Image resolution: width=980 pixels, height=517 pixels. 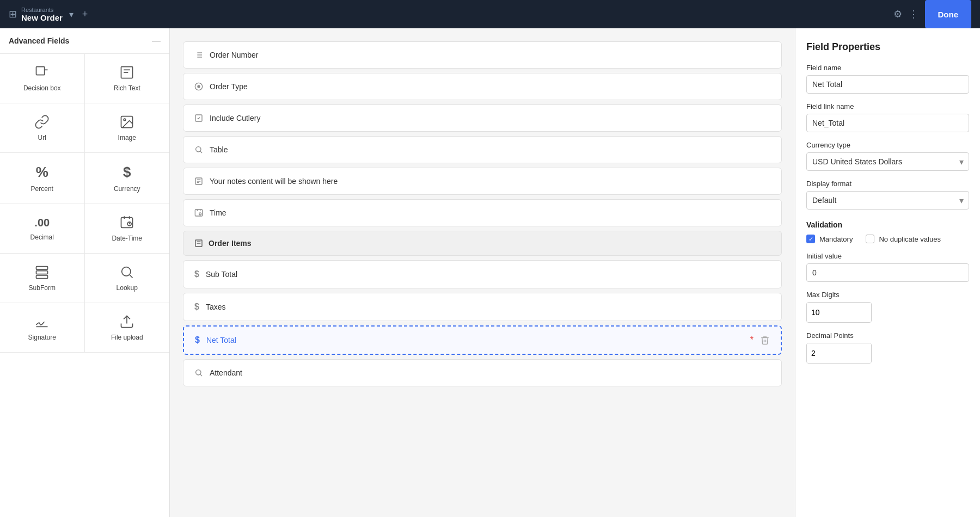 I want to click on time-label: Time, so click(x=490, y=213).